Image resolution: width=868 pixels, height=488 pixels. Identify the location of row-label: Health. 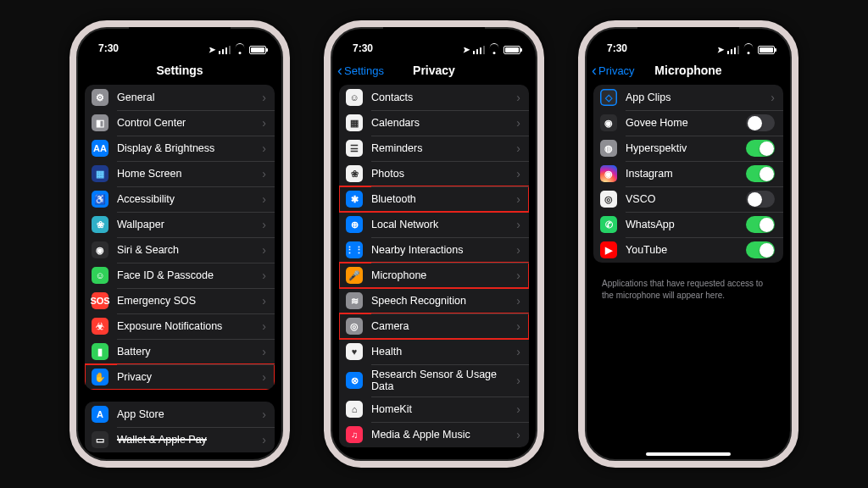
(439, 352).